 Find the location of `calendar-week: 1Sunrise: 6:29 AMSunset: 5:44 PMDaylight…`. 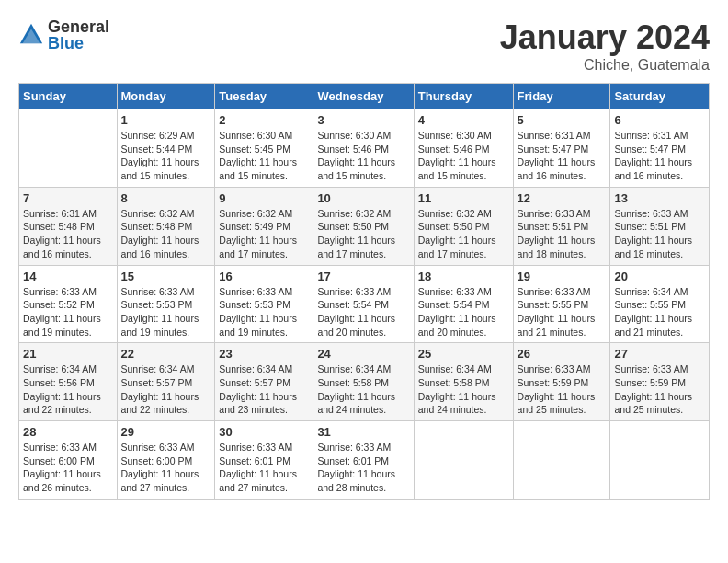

calendar-week: 1Sunrise: 6:29 AMSunset: 5:44 PMDaylight… is located at coordinates (364, 149).